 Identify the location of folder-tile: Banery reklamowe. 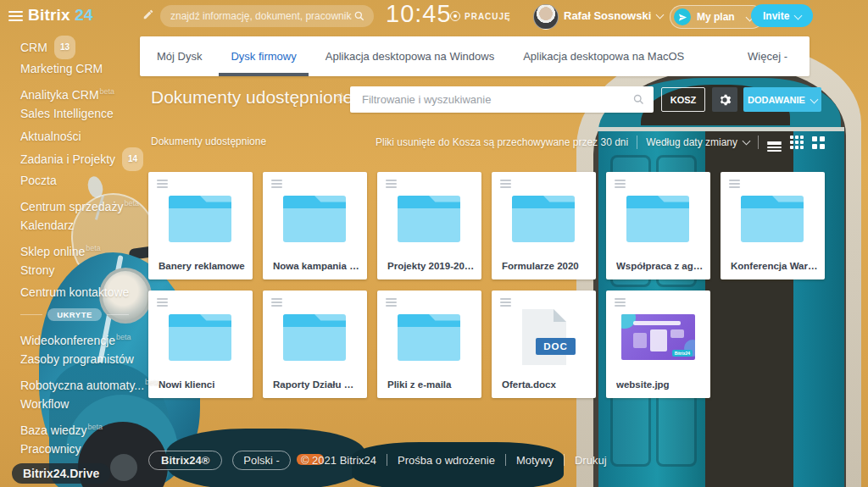
(200, 225).